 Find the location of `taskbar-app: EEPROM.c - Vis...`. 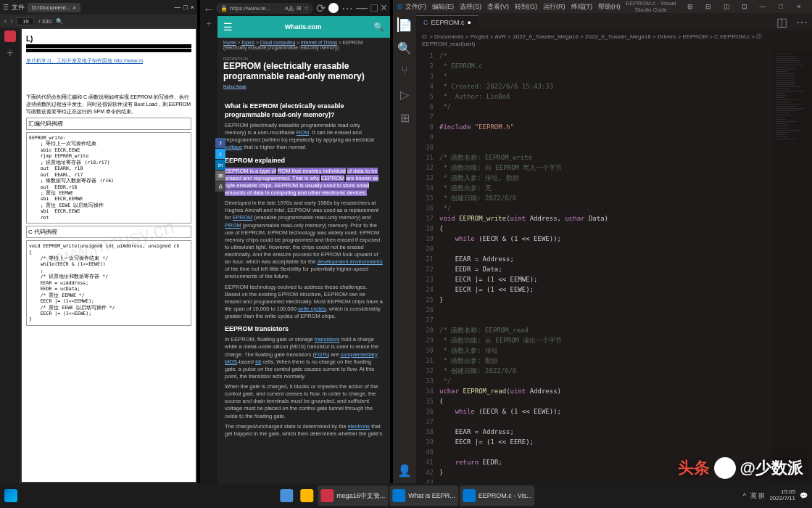

taskbar-app: EEPROM.c - Vis... is located at coordinates (497, 496).